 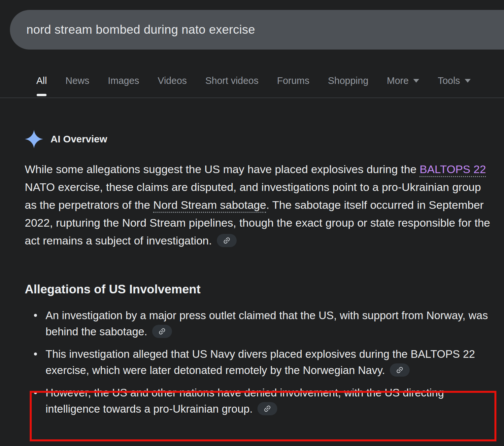 What do you see at coordinates (449, 81) in the screenshot?
I see `tab-tools-label: Tools` at bounding box center [449, 81].